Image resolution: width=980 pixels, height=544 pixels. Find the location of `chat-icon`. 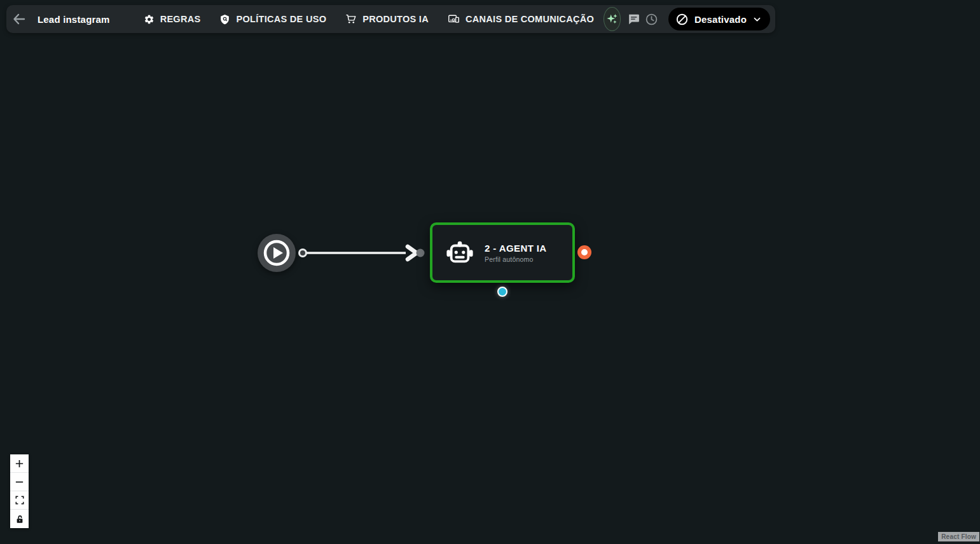

chat-icon is located at coordinates (633, 19).